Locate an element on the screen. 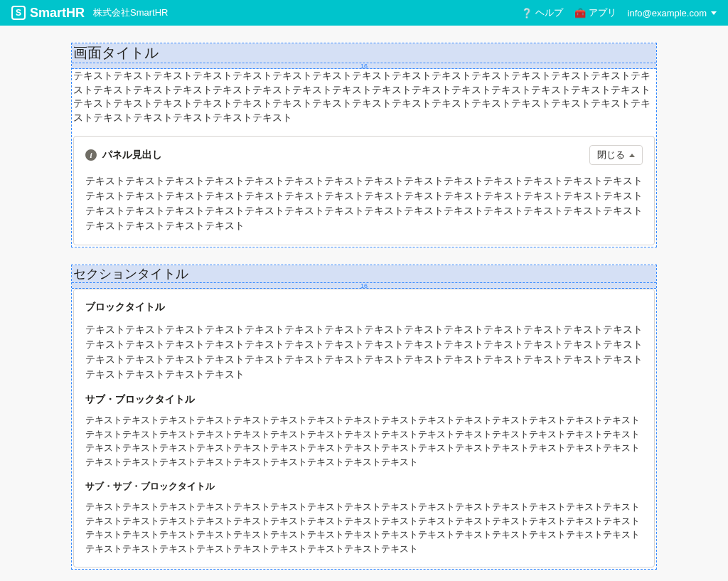 This screenshot has width=728, height=581. panel-header: i パネル見出し 閉じる is located at coordinates (364, 155).